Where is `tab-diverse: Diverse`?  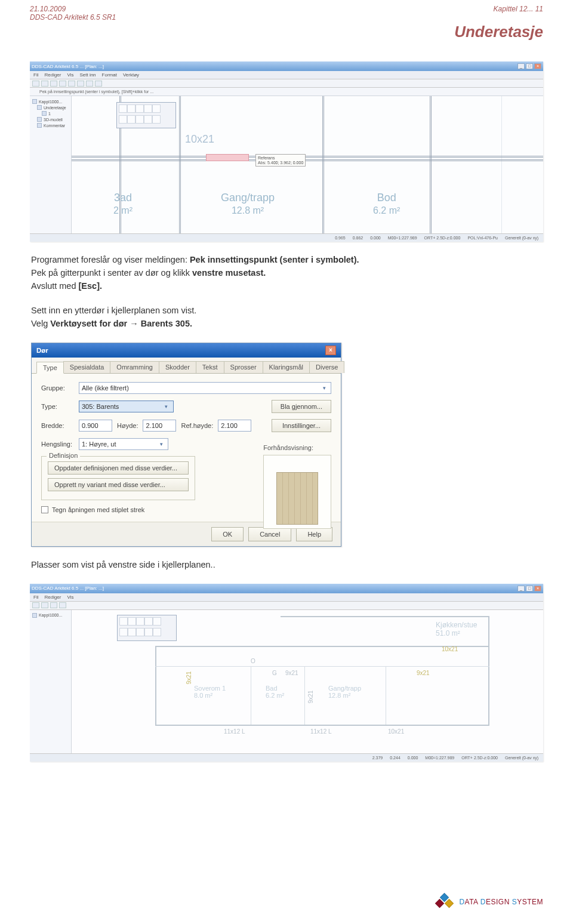
tab-diverse: Diverse is located at coordinates (327, 367).